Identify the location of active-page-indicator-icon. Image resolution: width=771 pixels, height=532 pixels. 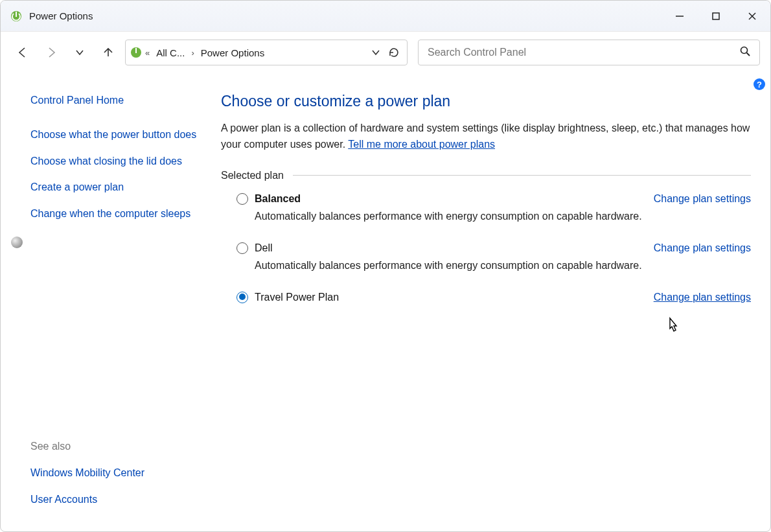
(17, 242).